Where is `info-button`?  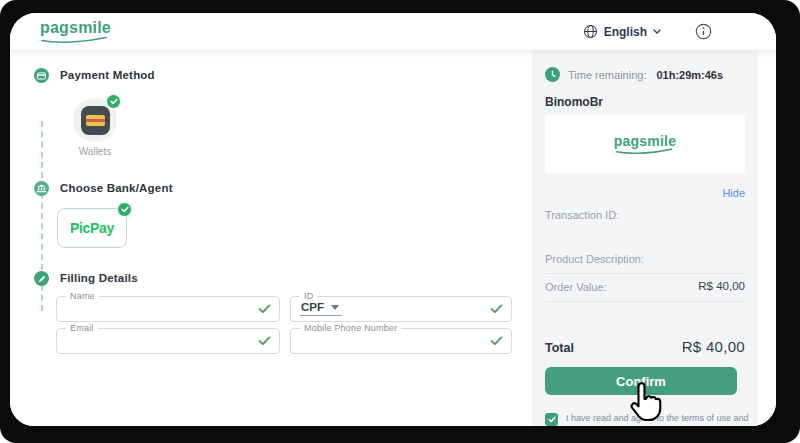
info-button is located at coordinates (704, 32).